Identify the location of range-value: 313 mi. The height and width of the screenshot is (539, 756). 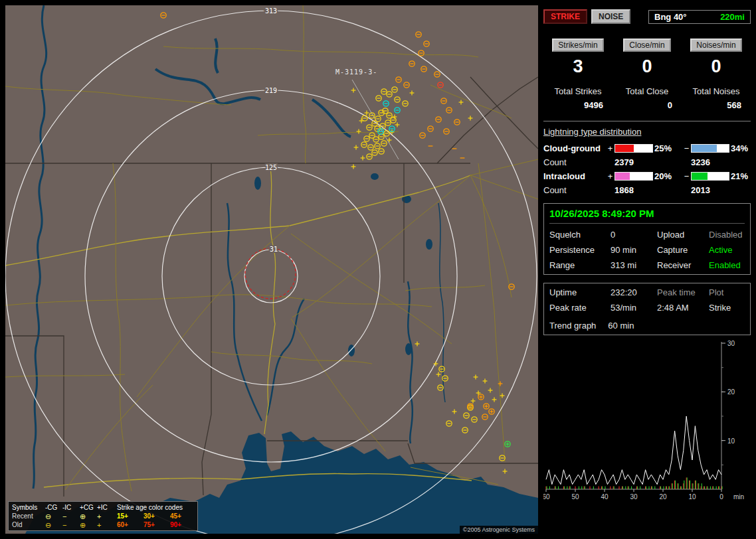
(634, 266).